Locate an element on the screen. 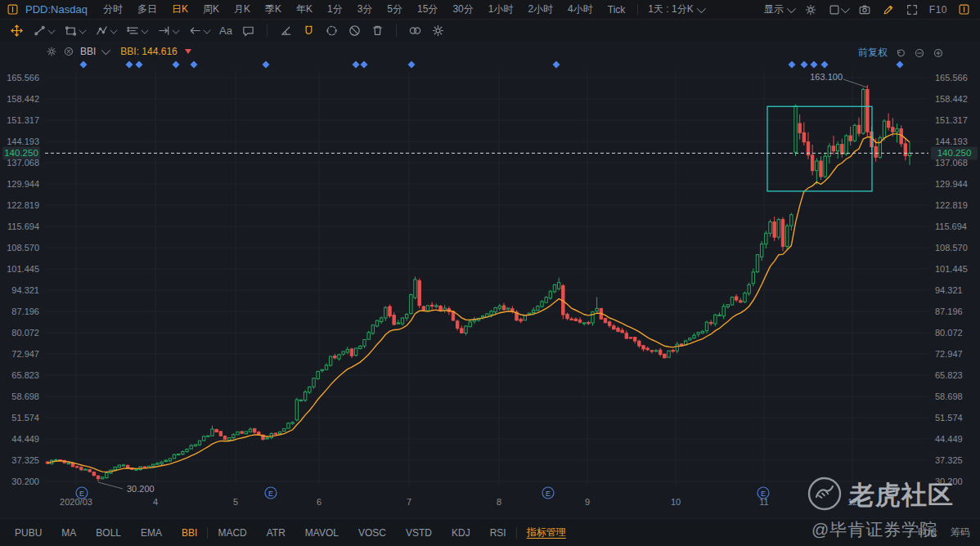 Image resolution: width=980 pixels, height=546 pixels. timeframe-tab-年K: 年K is located at coordinates (304, 10).